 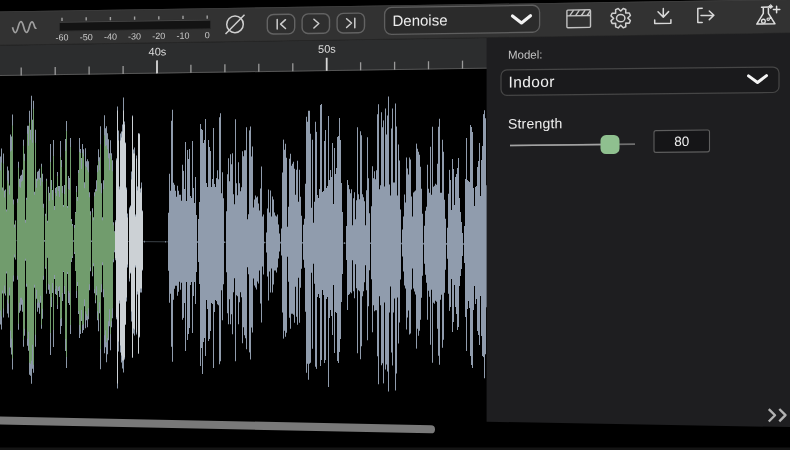 What do you see at coordinates (158, 51) in the screenshot?
I see `svg-text: 40s` at bounding box center [158, 51].